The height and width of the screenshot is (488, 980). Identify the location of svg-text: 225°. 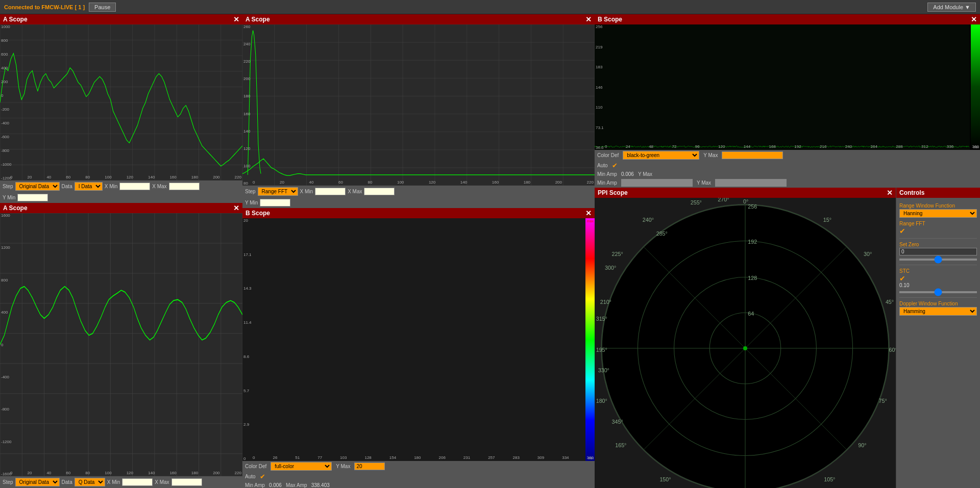
(618, 254).